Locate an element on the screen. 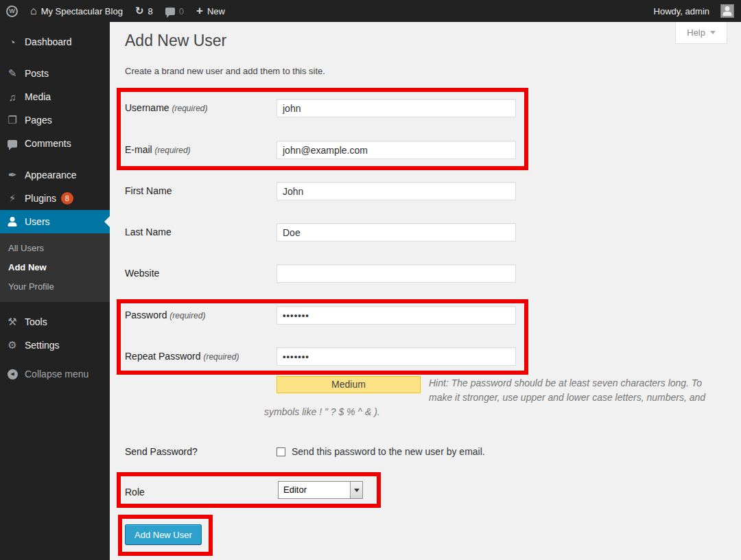 Image resolution: width=741 pixels, height=560 pixels. annotation-box-submit is located at coordinates (165, 535).